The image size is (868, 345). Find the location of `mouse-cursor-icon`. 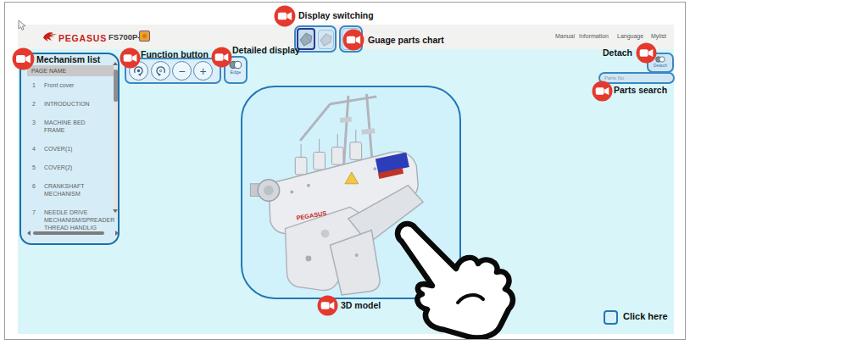

mouse-cursor-icon is located at coordinates (22, 25).